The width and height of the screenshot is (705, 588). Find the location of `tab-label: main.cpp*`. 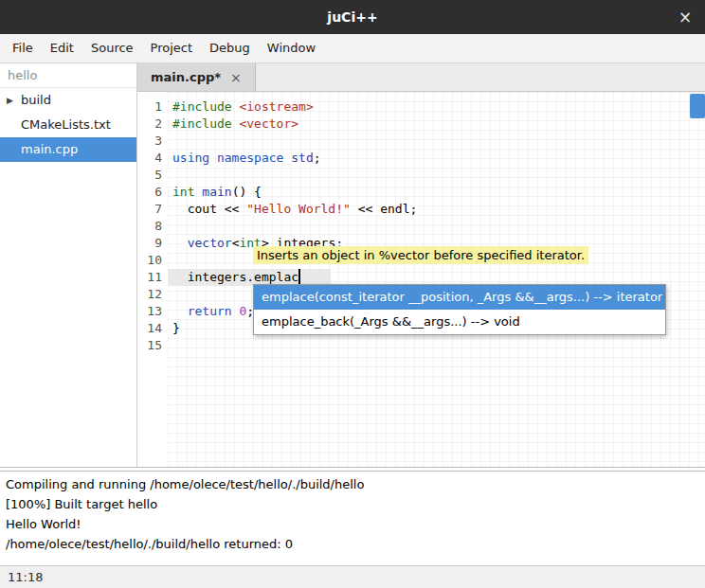

tab-label: main.cpp* is located at coordinates (186, 78).